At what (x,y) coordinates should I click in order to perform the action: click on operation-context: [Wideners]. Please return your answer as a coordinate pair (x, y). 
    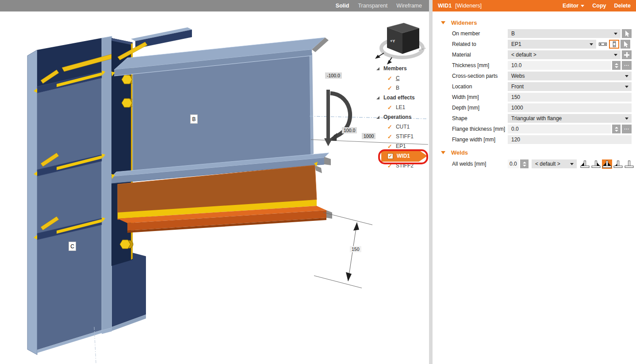
    Looking at the image, I should click on (468, 6).